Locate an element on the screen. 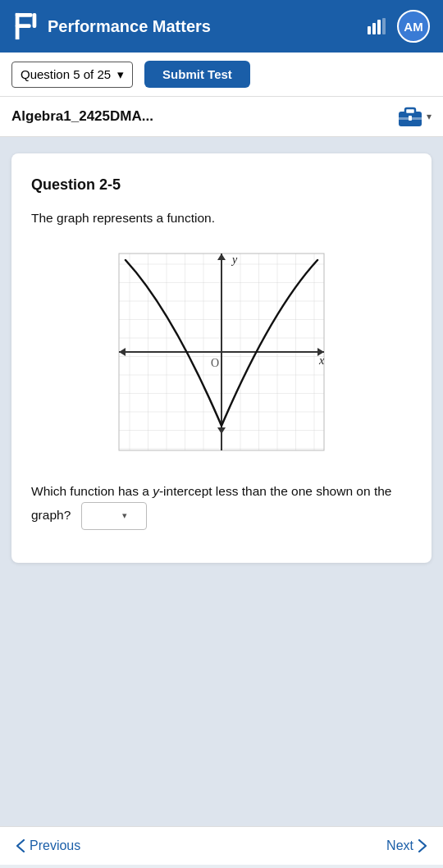 This screenshot has height=868, width=443. question-nav-bar: Question 5 of 25 ▾ Submit Test is located at coordinates (222, 75).